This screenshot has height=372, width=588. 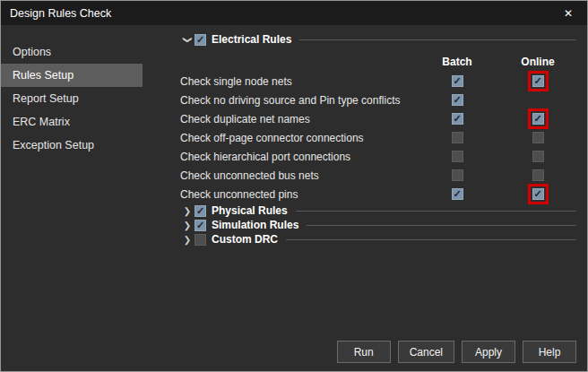 I want to click on group-label: Simulation Rules, so click(x=255, y=225).